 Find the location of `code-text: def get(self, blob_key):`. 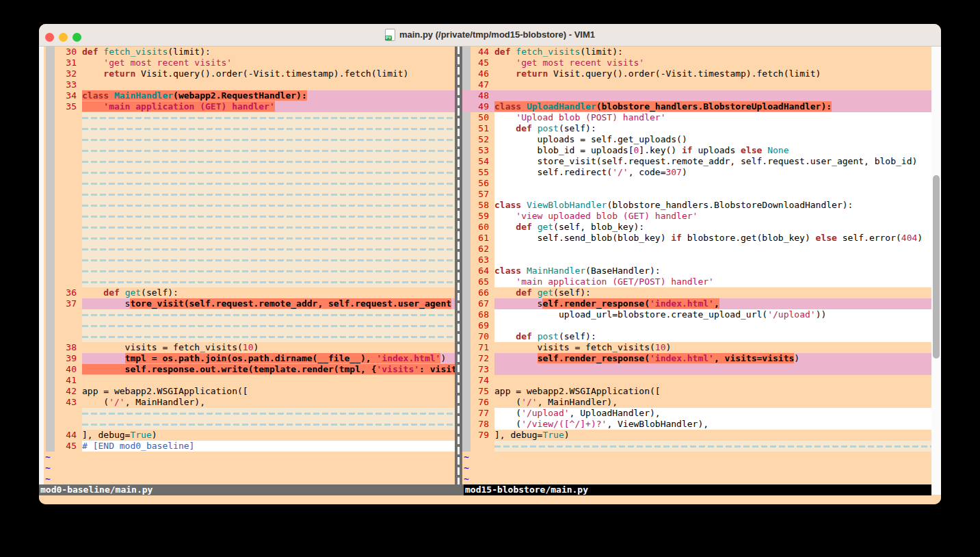

code-text: def get(self, blob_key): is located at coordinates (713, 227).